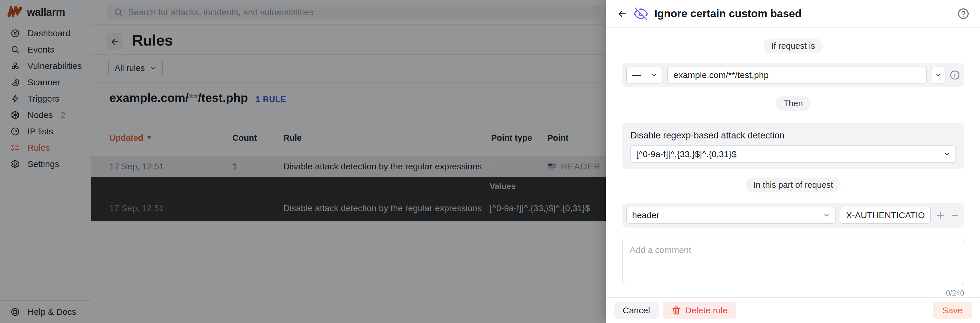 This screenshot has height=323, width=980. I want to click on panel-help-button, so click(963, 14).